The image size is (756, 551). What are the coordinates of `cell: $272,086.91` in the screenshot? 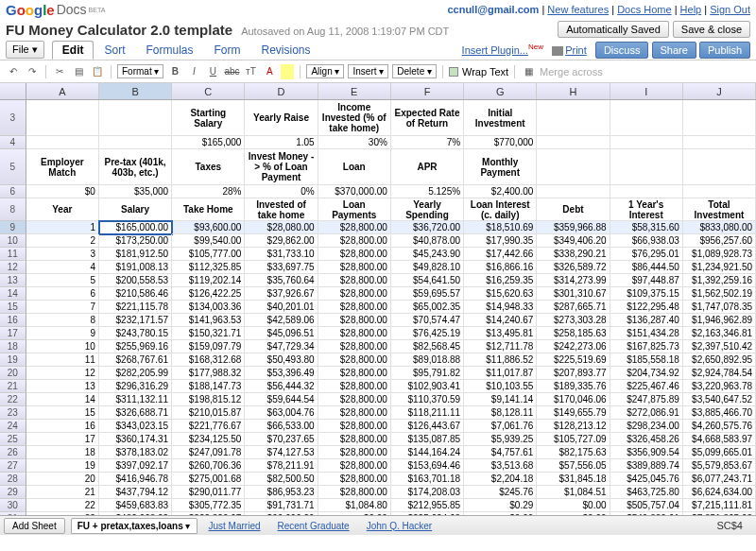 It's located at (646, 413).